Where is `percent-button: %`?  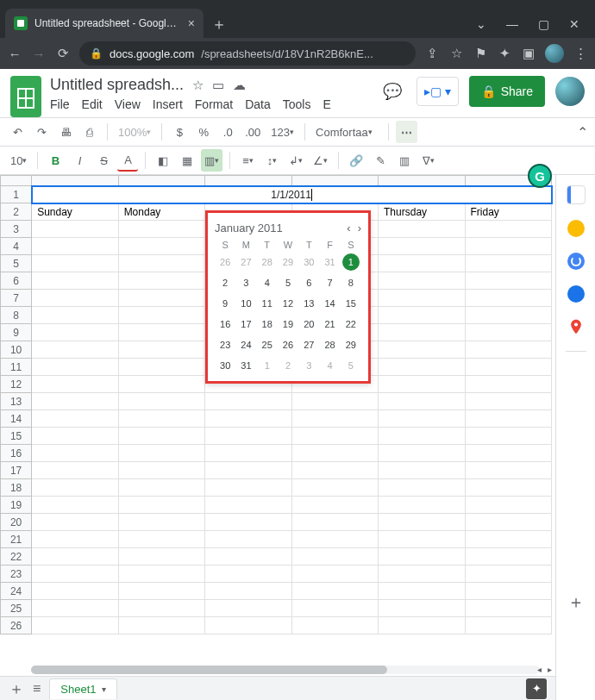 percent-button: % is located at coordinates (204, 132).